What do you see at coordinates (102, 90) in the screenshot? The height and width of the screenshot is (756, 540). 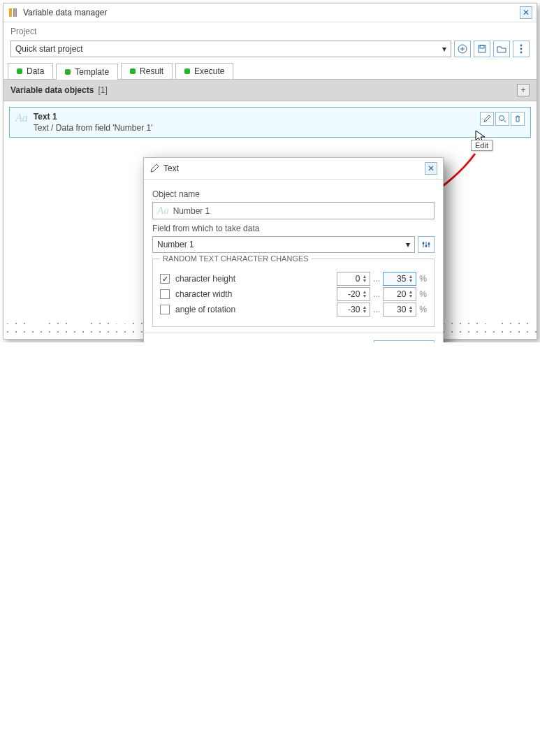 I see `vdo-count: [1]` at bounding box center [102, 90].